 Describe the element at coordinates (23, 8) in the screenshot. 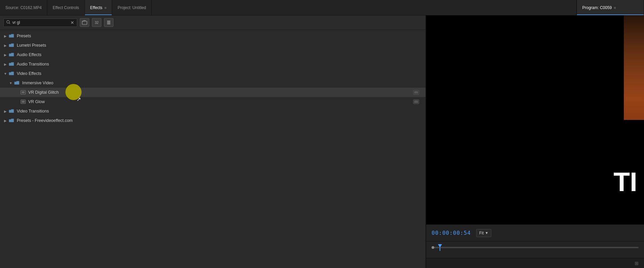

I see `tab-source-label: Source: C0162.MP4` at that location.